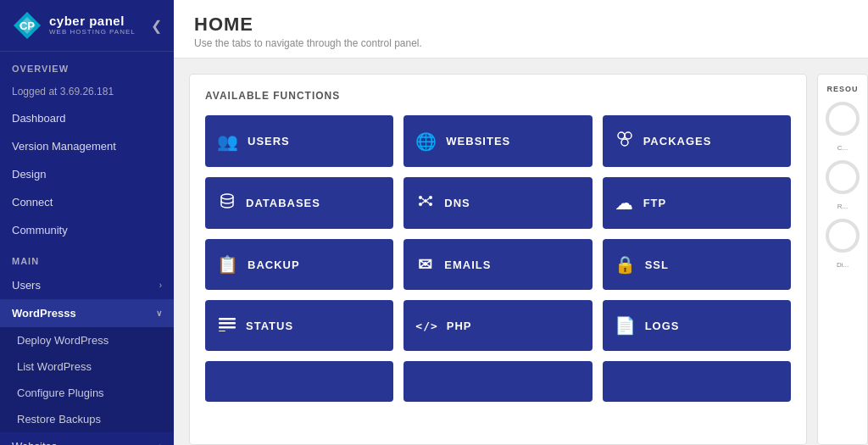 The image size is (868, 445). Describe the element at coordinates (270, 325) in the screenshot. I see `func-status-label: STATUS` at that location.